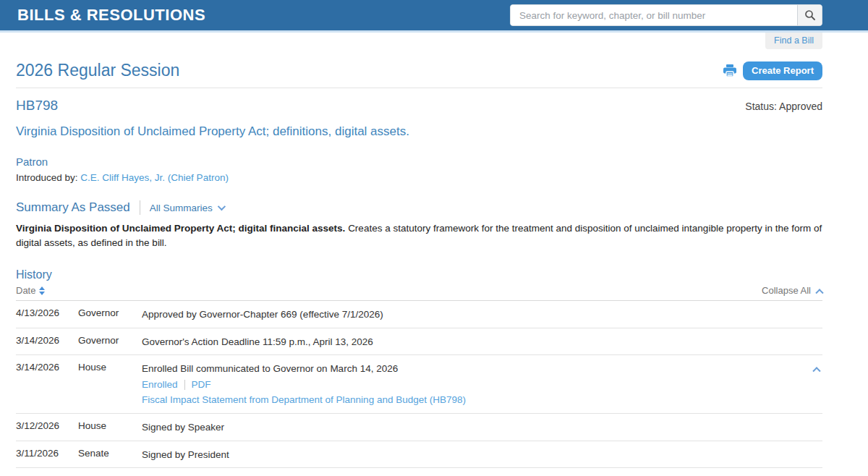 Image resolution: width=868 pixels, height=476 pixels. What do you see at coordinates (783, 71) in the screenshot?
I see `create-report-button: Create Report` at bounding box center [783, 71].